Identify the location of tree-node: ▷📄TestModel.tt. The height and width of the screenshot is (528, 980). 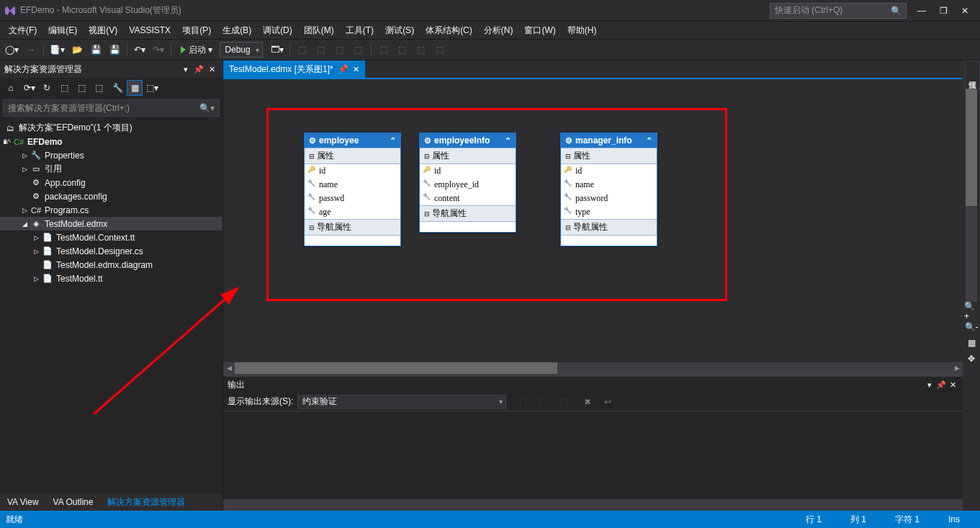
(111, 278).